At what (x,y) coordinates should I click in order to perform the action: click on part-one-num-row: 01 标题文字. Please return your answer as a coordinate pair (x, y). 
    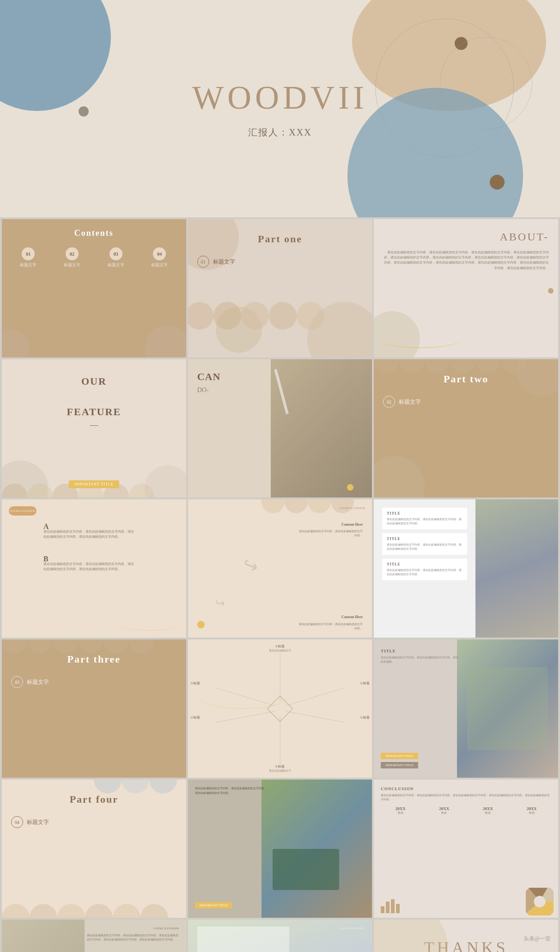
    Looking at the image, I should click on (280, 262).